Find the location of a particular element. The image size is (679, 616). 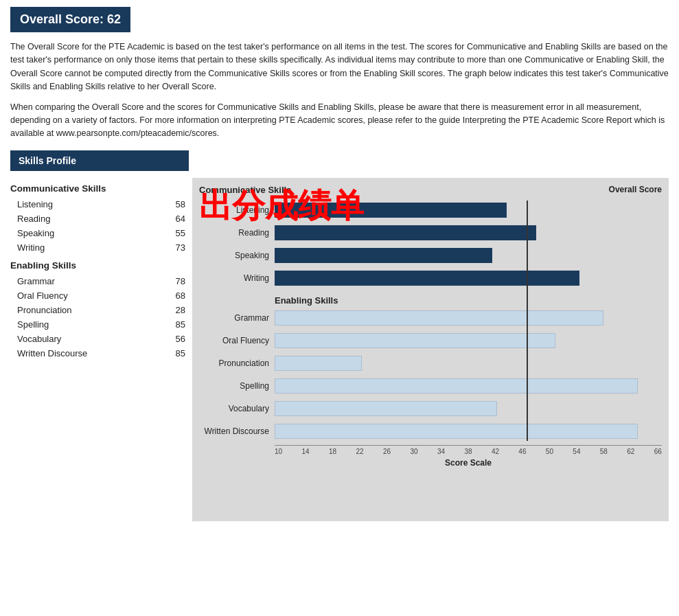

skill-row: Writing73 is located at coordinates (97, 247).